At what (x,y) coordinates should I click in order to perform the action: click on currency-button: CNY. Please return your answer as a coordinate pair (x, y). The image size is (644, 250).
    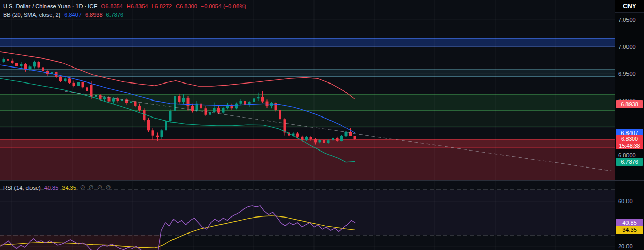
    Looking at the image, I should click on (630, 6).